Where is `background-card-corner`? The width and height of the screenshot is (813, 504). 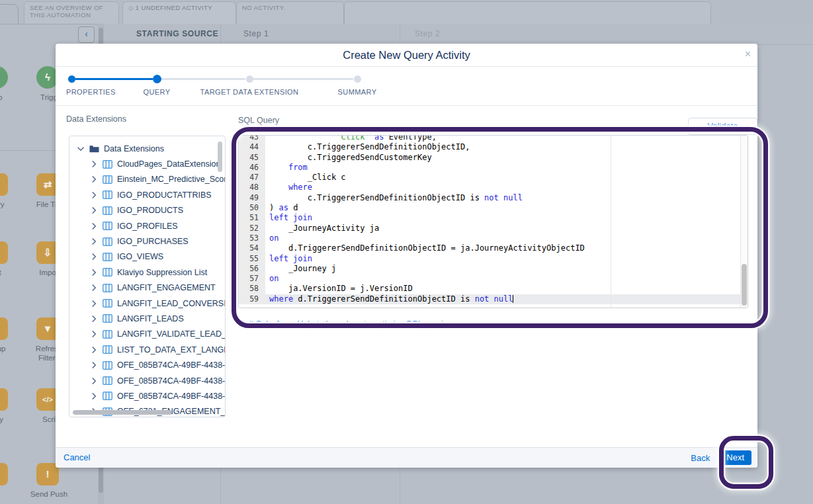 background-card-corner is located at coordinates (9, 15).